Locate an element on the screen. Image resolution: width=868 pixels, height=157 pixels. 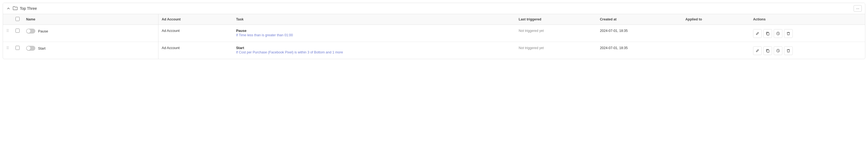
ad-account-col-header: Ad Account is located at coordinates (195, 20).